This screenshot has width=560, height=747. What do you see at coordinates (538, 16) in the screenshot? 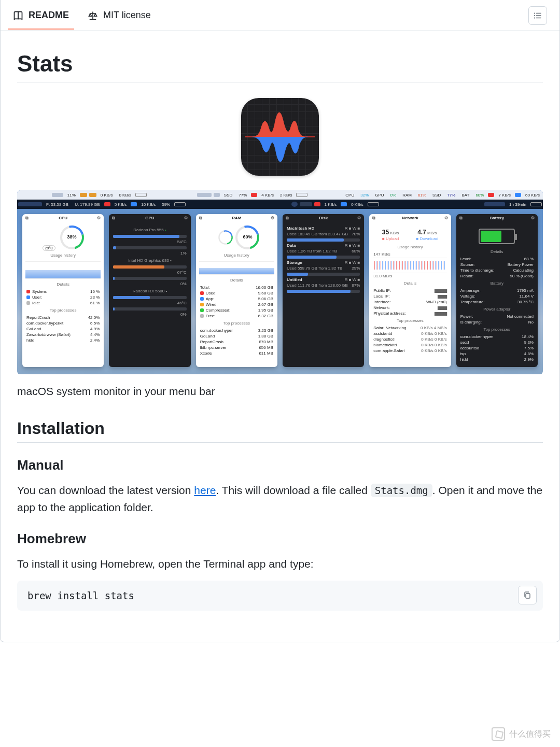
I see `list-icon` at bounding box center [538, 16].